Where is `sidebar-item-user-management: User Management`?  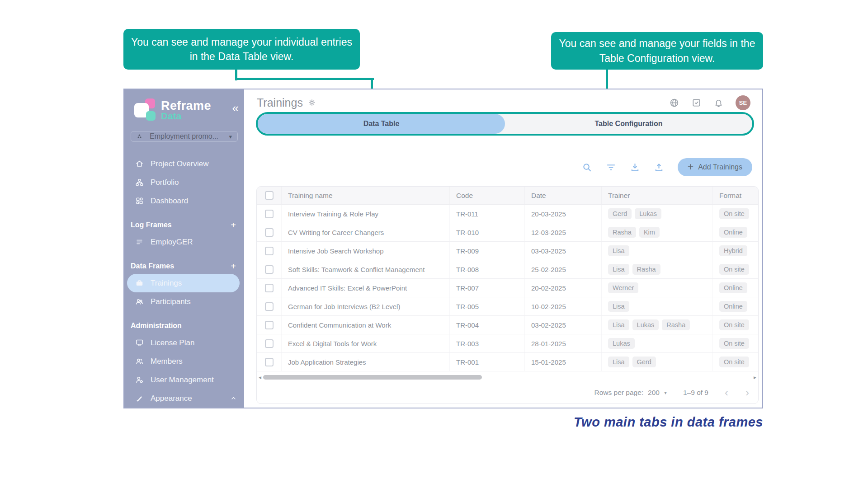 sidebar-item-user-management: User Management is located at coordinates (184, 380).